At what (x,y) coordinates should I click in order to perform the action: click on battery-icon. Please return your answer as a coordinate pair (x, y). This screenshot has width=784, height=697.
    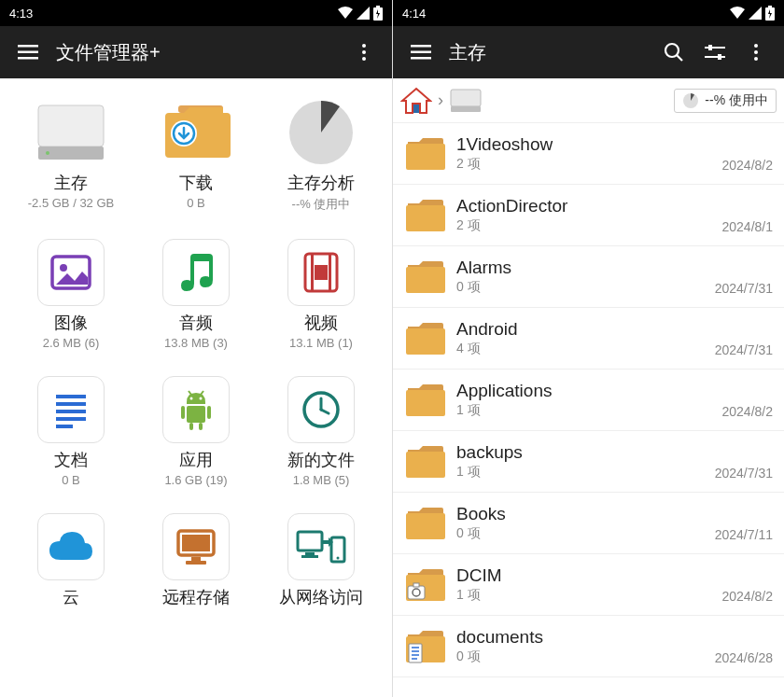
    Looking at the image, I should click on (378, 13).